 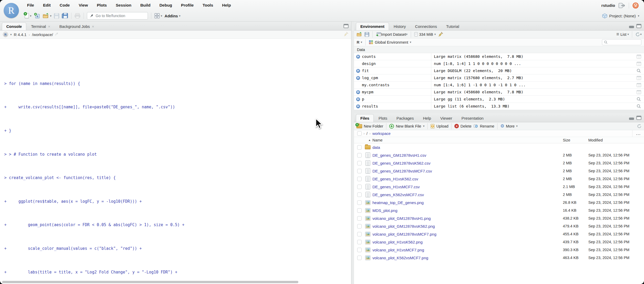 I want to click on file-name-link: DE_genes_K562vsMCF7.csv, so click(x=468, y=195).